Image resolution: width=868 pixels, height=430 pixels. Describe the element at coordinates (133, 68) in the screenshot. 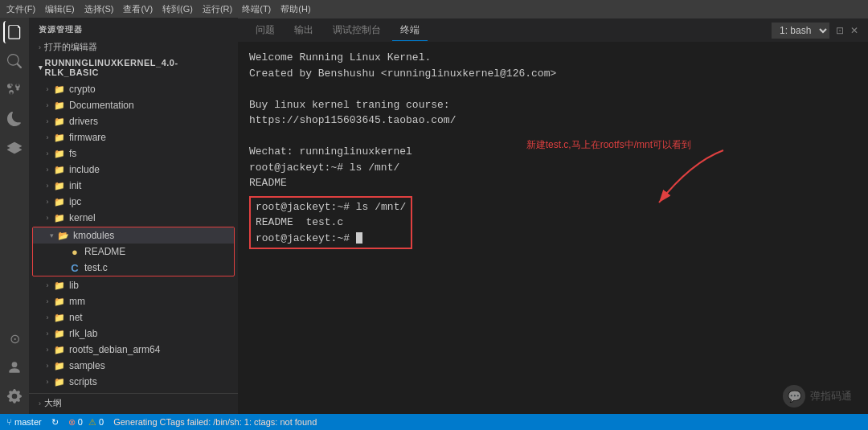

I see `root-folder: ▾ RUNNINGLINUXKERNEL_4.0-RLK_BASIC` at that location.